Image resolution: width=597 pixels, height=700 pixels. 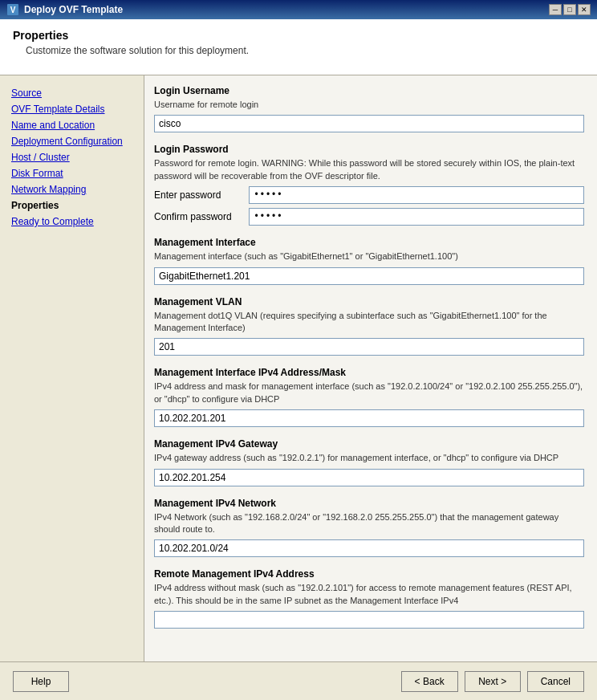 I want to click on sidebar-item-properties: Properties, so click(x=72, y=206).